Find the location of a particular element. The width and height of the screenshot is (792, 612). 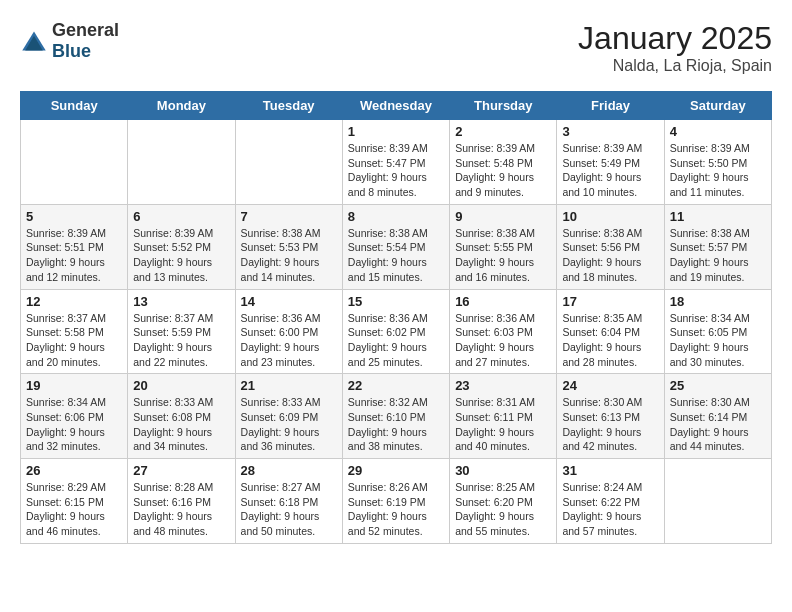

day-number: 30 is located at coordinates (503, 470).